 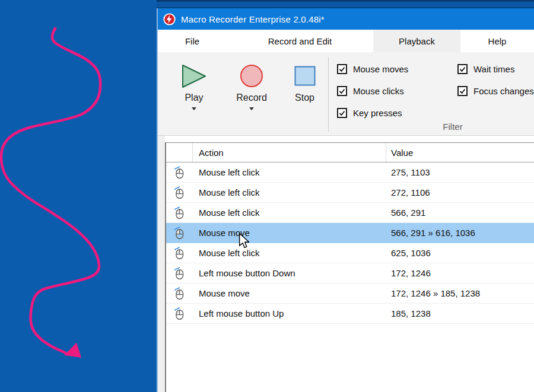 What do you see at coordinates (72, 350) in the screenshot?
I see `trail-arrowhead` at bounding box center [72, 350].